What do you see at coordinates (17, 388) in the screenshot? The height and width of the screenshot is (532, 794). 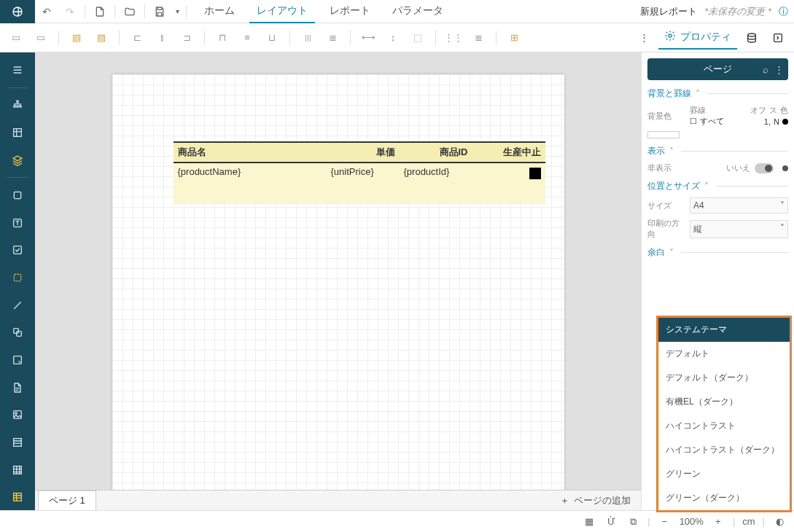 I see `tool-richtext` at bounding box center [17, 388].